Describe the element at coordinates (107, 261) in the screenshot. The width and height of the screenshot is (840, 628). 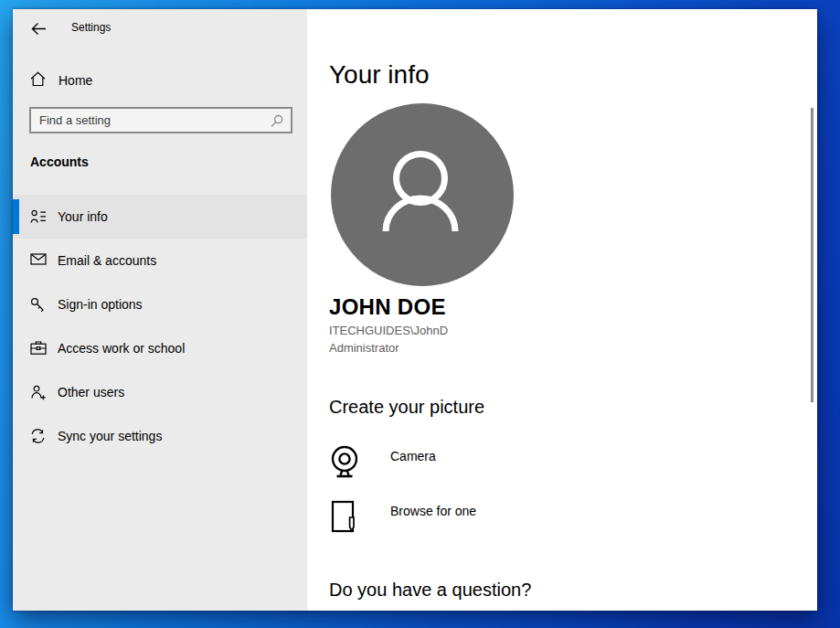
I see `sidebar-item-label: Email & accounts` at that location.